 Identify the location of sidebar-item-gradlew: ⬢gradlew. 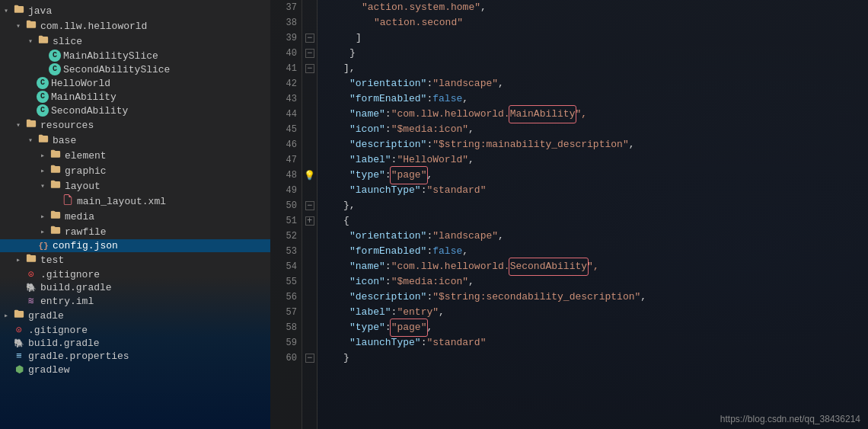
(136, 370).